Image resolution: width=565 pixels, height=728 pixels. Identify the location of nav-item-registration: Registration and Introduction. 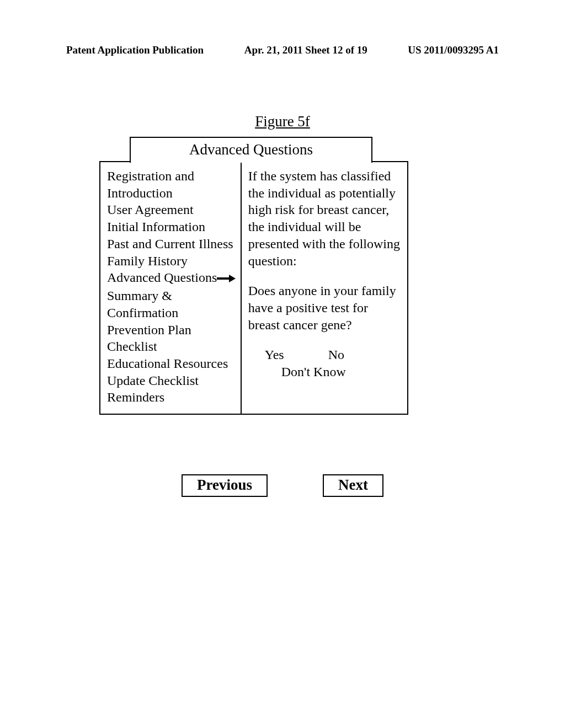
(172, 184).